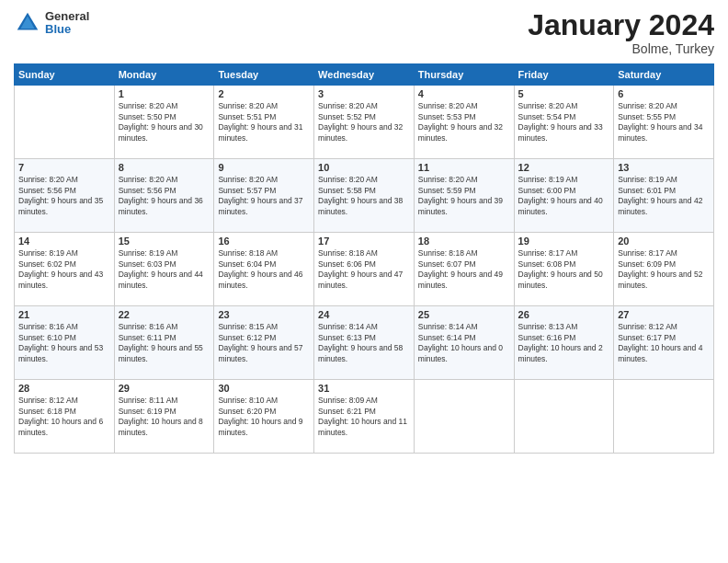 The width and height of the screenshot is (728, 563). I want to click on month-title: January 2024, so click(621, 26).